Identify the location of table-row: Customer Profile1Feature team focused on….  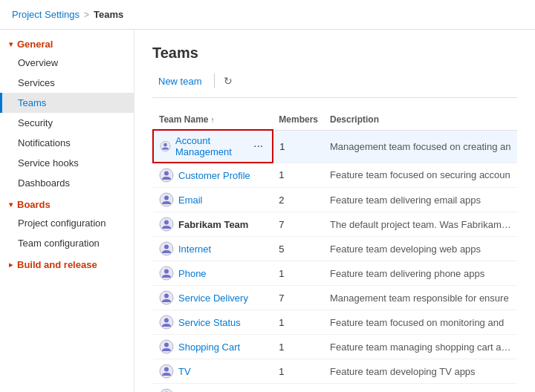
(335, 175).